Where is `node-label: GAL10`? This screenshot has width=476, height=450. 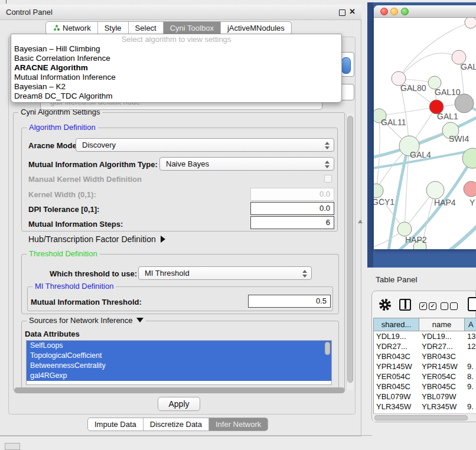
node-label: GAL10 is located at coordinates (448, 92).